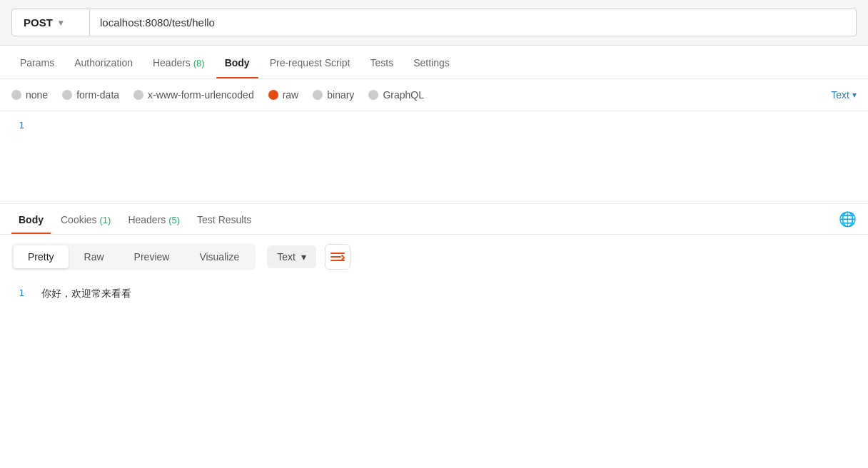  Describe the element at coordinates (104, 62) in the screenshot. I see `tab-authorization: Authorization` at that location.